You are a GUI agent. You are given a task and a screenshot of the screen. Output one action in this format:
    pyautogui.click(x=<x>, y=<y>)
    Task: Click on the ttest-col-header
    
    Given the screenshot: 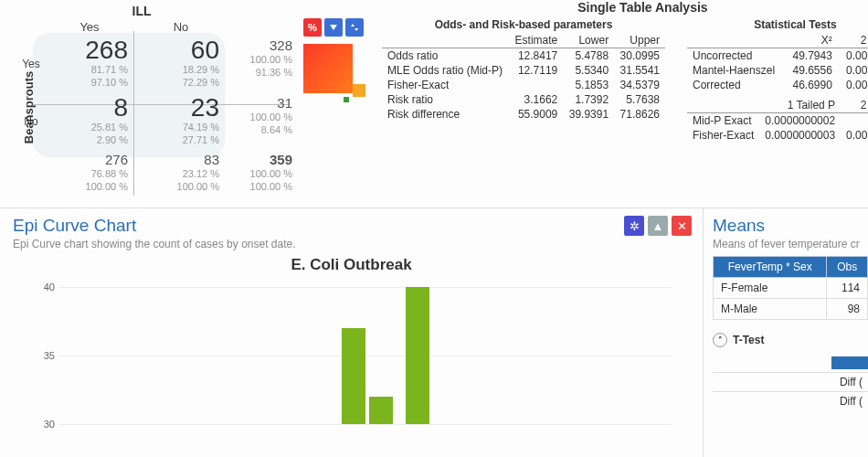 What is the action you would take?
    pyautogui.click(x=850, y=363)
    